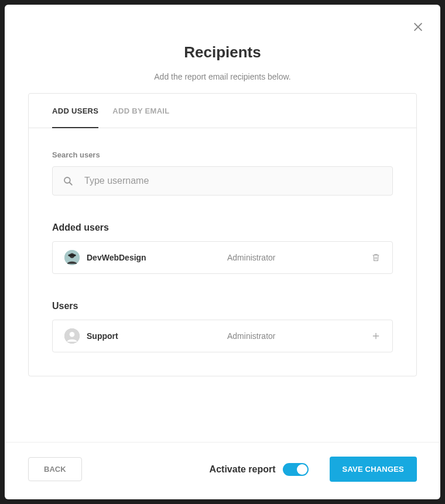 This screenshot has width=445, height=504. Describe the element at coordinates (222, 258) in the screenshot. I see `added-user-row: DevWebDesign Administrator` at that location.